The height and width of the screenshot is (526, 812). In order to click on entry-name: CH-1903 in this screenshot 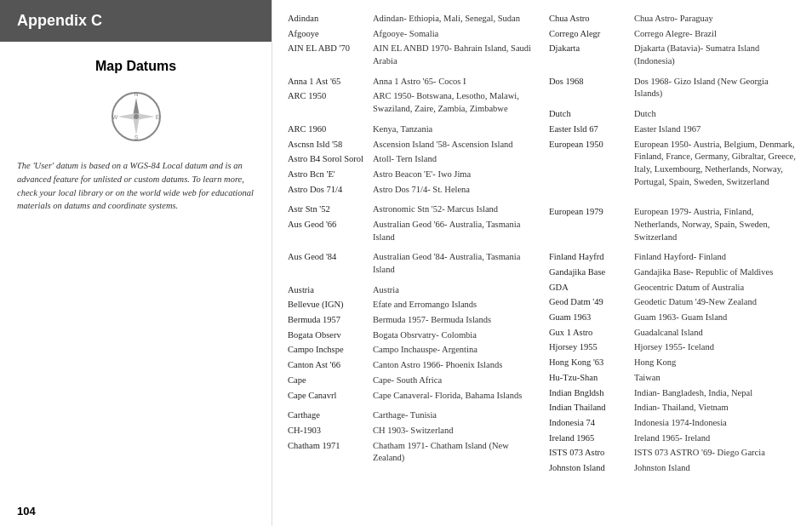, I will do `click(330, 431)`.